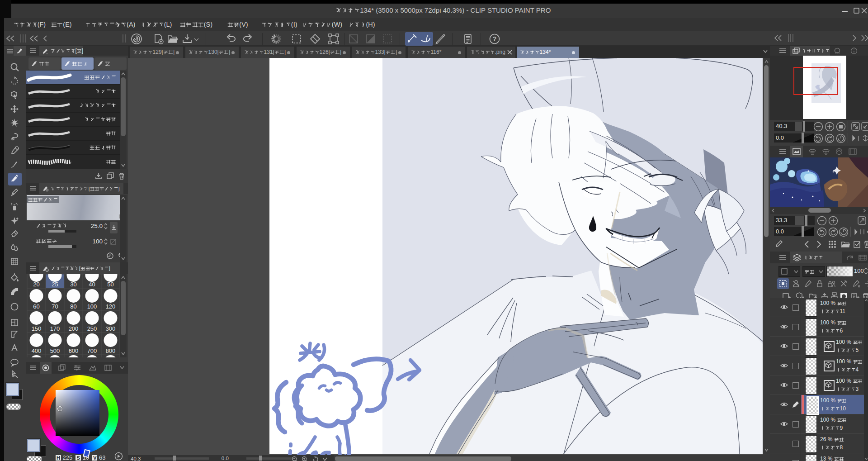 The height and width of the screenshot is (461, 868). Describe the element at coordinates (92, 307) in the screenshot. I see `svg-text: 100` at that location.